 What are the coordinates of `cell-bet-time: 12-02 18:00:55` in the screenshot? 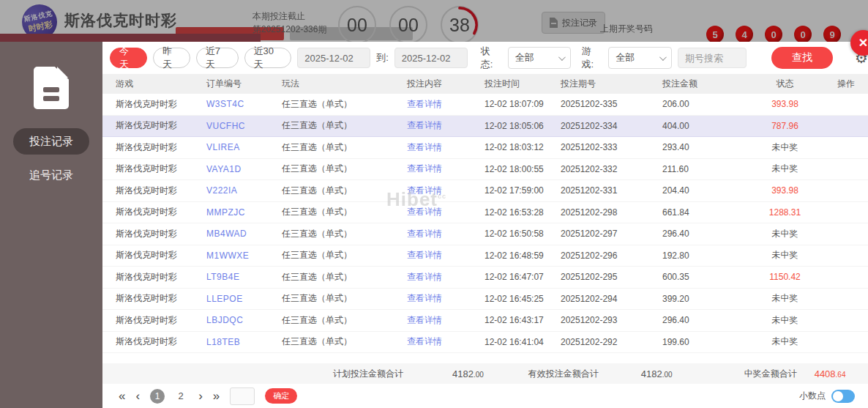 It's located at (523, 169).